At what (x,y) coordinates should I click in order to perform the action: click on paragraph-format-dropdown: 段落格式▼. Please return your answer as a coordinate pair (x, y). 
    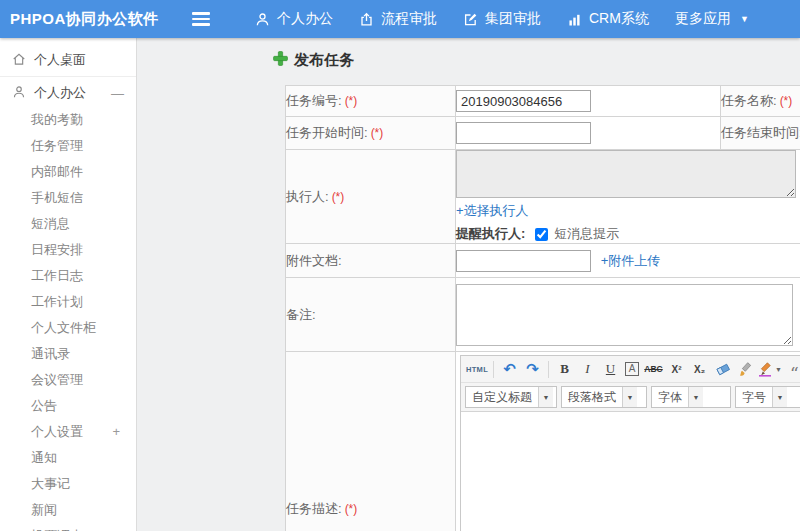
    Looking at the image, I should click on (604, 397).